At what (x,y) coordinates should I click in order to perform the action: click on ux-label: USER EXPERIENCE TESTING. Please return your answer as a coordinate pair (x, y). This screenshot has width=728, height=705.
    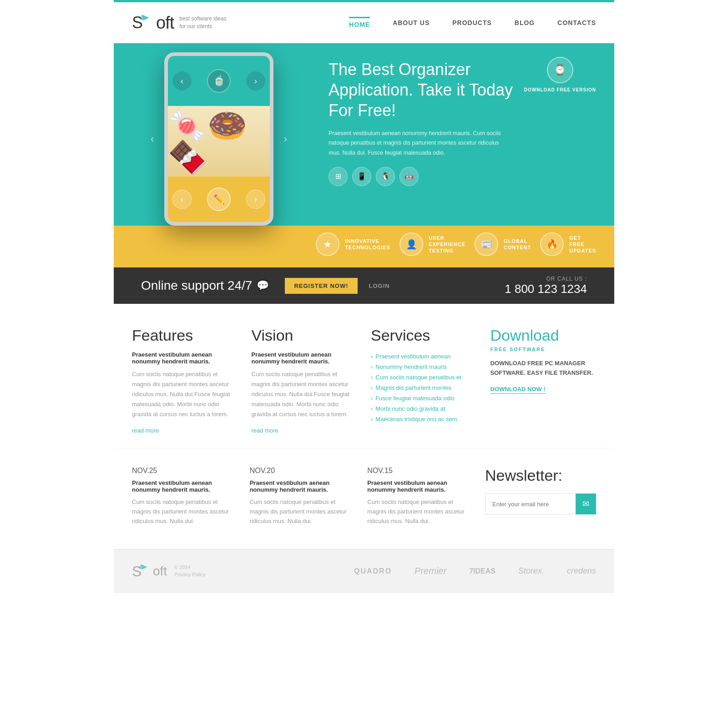
    Looking at the image, I should click on (447, 245).